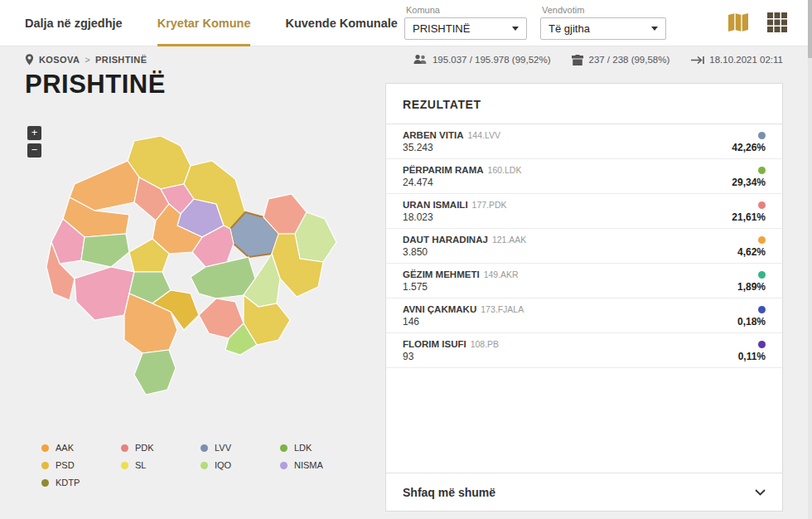  What do you see at coordinates (584, 351) in the screenshot?
I see `candidate-row: FLORIM ISUFI108.PB 930,11%` at bounding box center [584, 351].